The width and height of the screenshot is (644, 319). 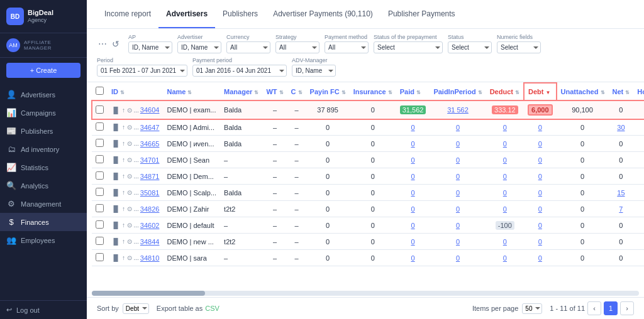 I want to click on sidebar-item-analytics: 🔍 Analytics, so click(x=43, y=186).